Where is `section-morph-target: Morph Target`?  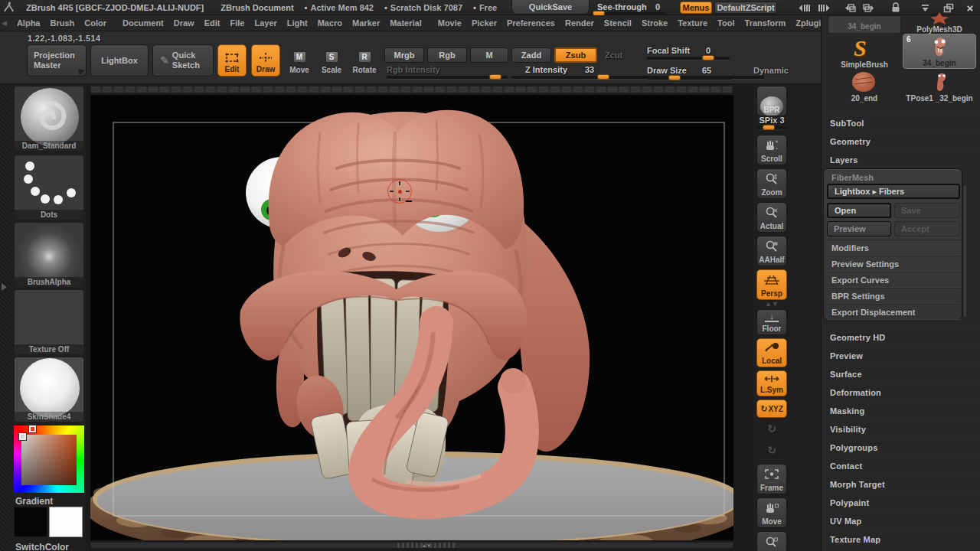
section-morph-target: Morph Target is located at coordinates (900, 484).